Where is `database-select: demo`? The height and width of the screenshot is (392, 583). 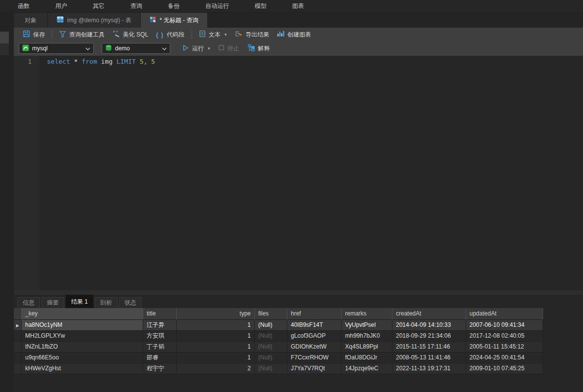
database-select: demo is located at coordinates (136, 48).